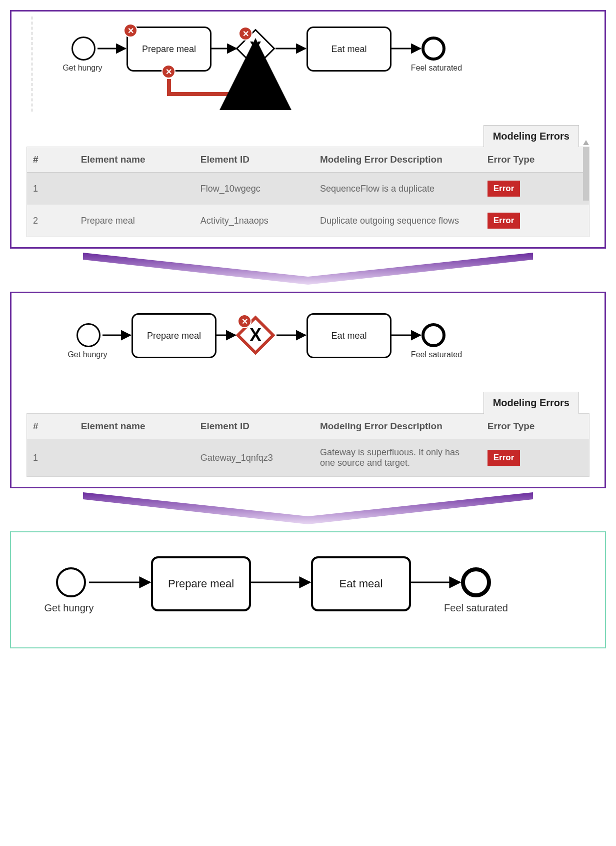 The height and width of the screenshot is (846, 616). What do you see at coordinates (586, 174) in the screenshot?
I see `scrollbar-thumb` at bounding box center [586, 174].